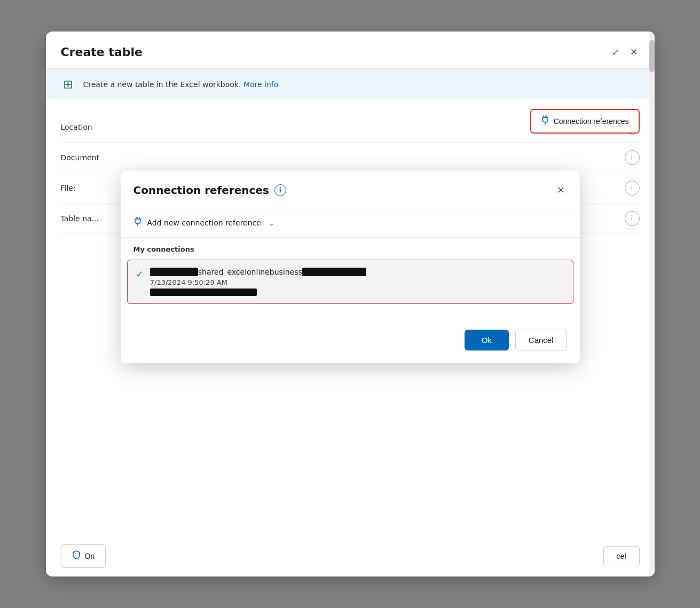 The height and width of the screenshot is (608, 700). What do you see at coordinates (261, 84) in the screenshot?
I see `more-info-link: More info` at bounding box center [261, 84].